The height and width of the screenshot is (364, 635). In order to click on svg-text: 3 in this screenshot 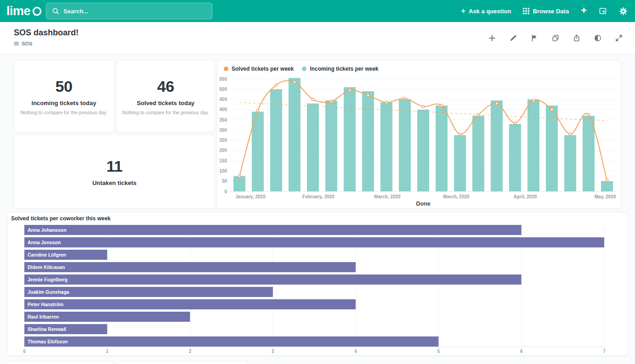, I will do `click(273, 352)`.